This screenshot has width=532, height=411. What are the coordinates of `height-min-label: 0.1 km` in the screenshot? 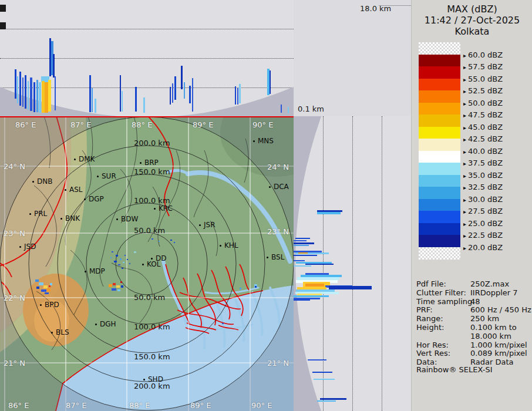 It's located at (311, 109).